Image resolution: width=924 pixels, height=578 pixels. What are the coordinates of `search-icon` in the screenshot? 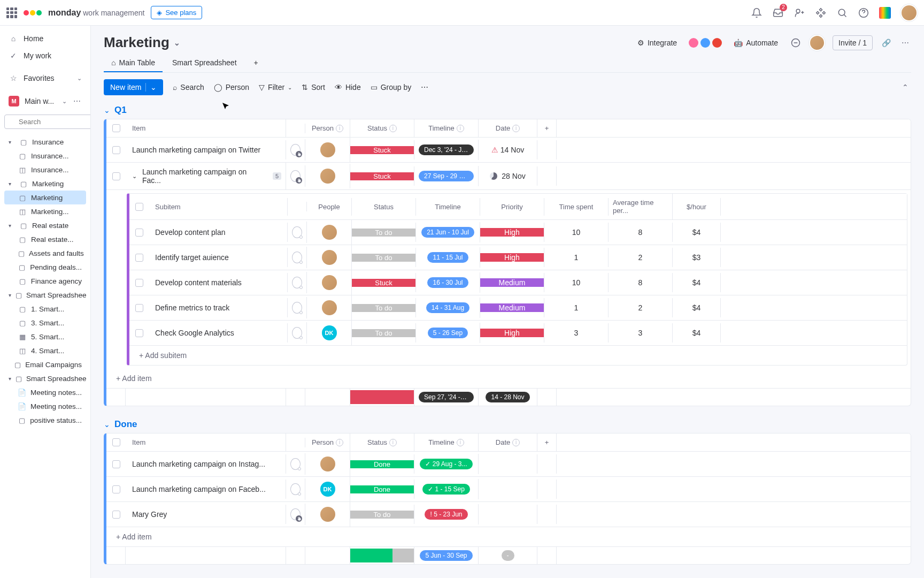 It's located at (842, 13).